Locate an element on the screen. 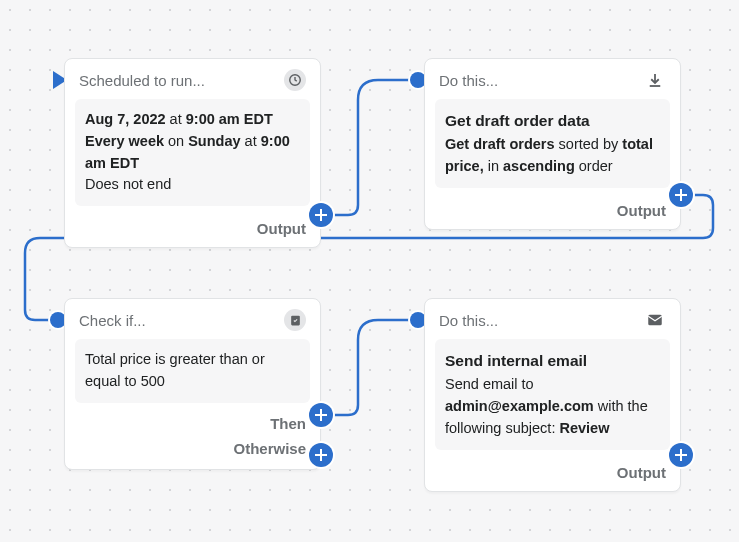  node-trigger: Scheduled to run... Aug 7, 2022 at 9:00 … is located at coordinates (192, 153).